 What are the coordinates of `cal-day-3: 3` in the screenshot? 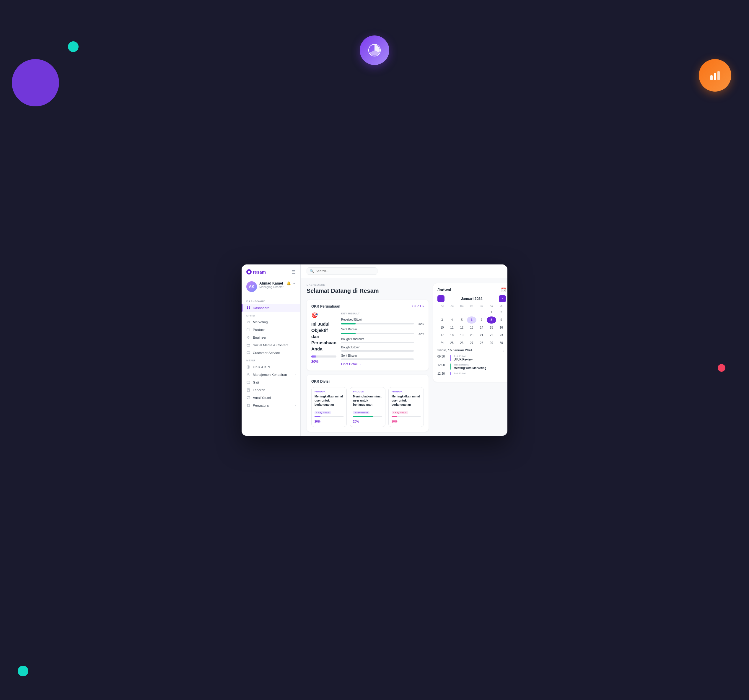 It's located at (442, 320).